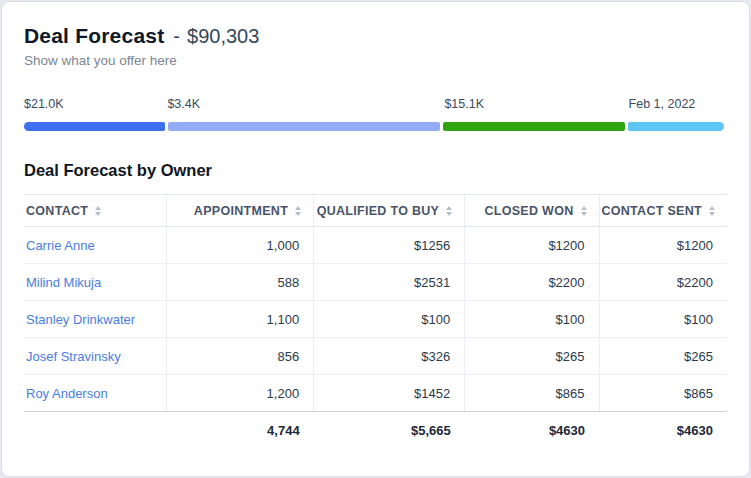 The width and height of the screenshot is (751, 478). What do you see at coordinates (223, 36) in the screenshot?
I see `forecast-total-amount: $90,303` at bounding box center [223, 36].